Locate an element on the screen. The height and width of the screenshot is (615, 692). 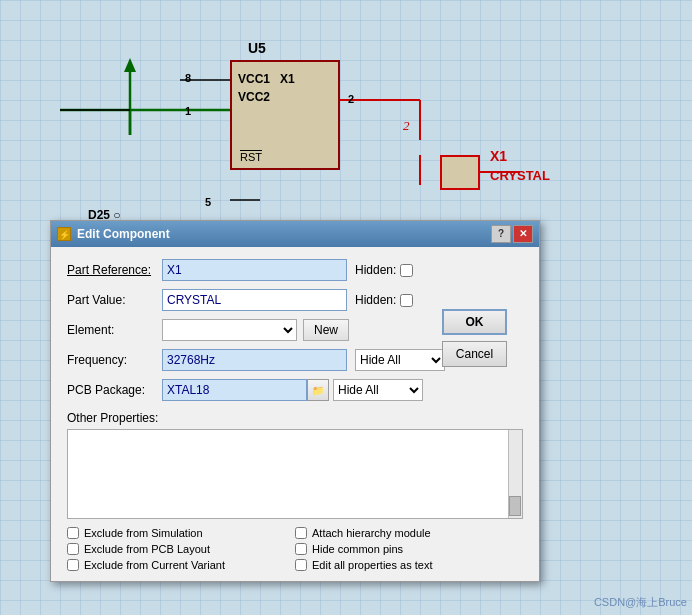
element-label: Element: is located at coordinates (114, 330).